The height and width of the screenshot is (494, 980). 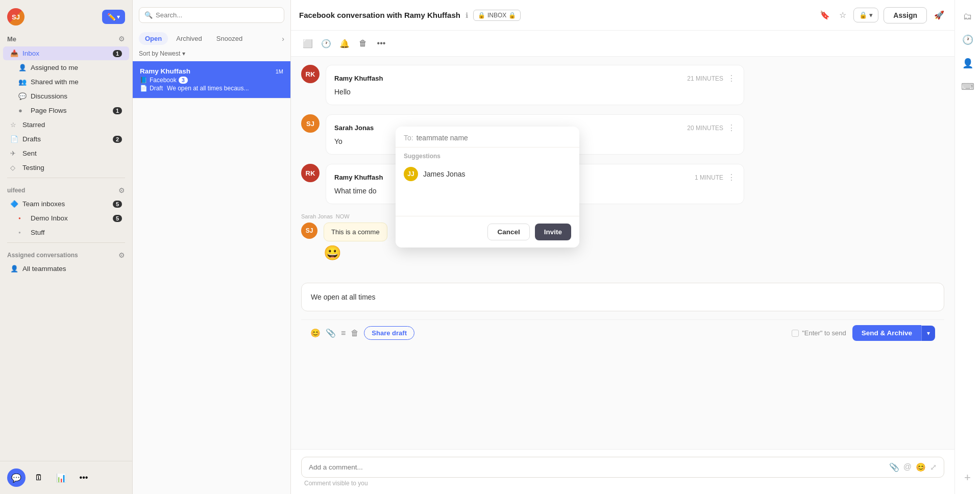 I want to click on more-bottom-btn: •••, so click(x=84, y=478).